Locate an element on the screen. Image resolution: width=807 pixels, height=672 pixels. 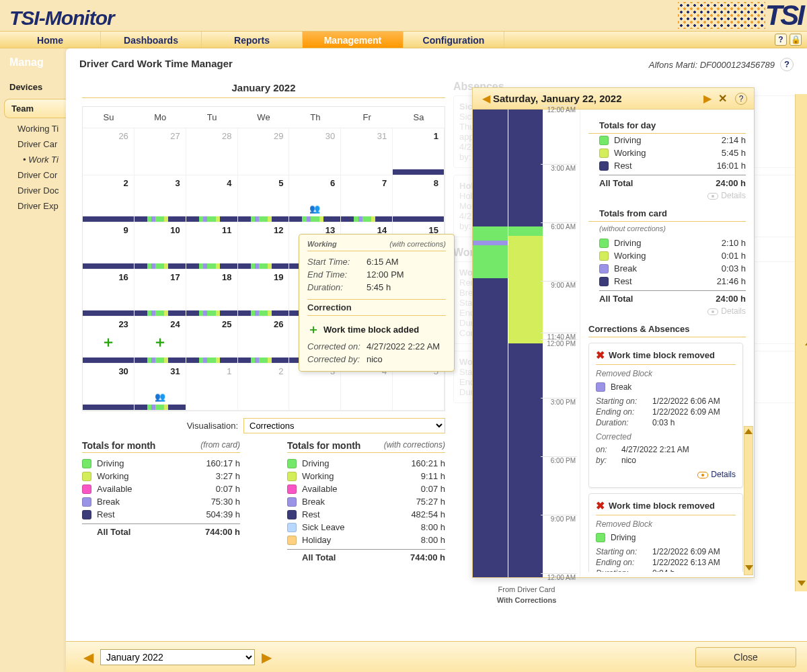
timeline-hour-label: 6:00 AM is located at coordinates (559, 226).